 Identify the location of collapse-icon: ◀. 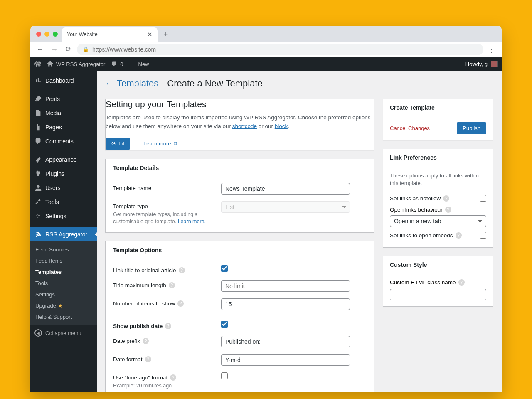
(38, 333).